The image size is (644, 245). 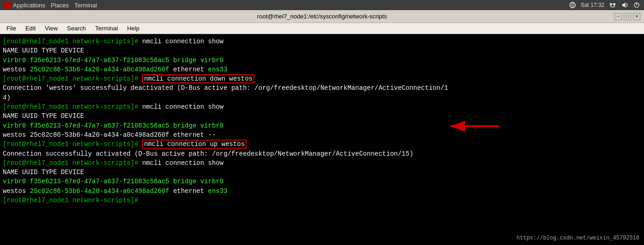 What do you see at coordinates (43, 51) in the screenshot?
I see `header-1: NAME UUID TYPE DEVICE` at bounding box center [43, 51].